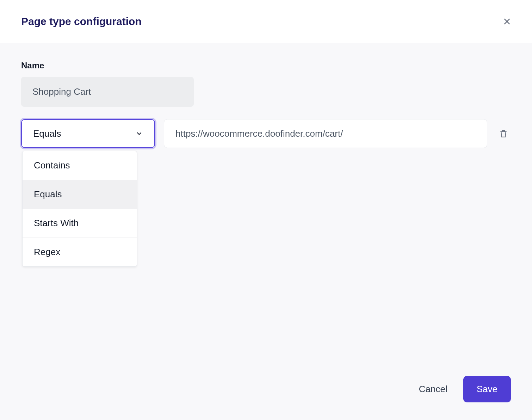  Describe the element at coordinates (80, 223) in the screenshot. I see `operator-option-starts-with: Starts With` at that location.